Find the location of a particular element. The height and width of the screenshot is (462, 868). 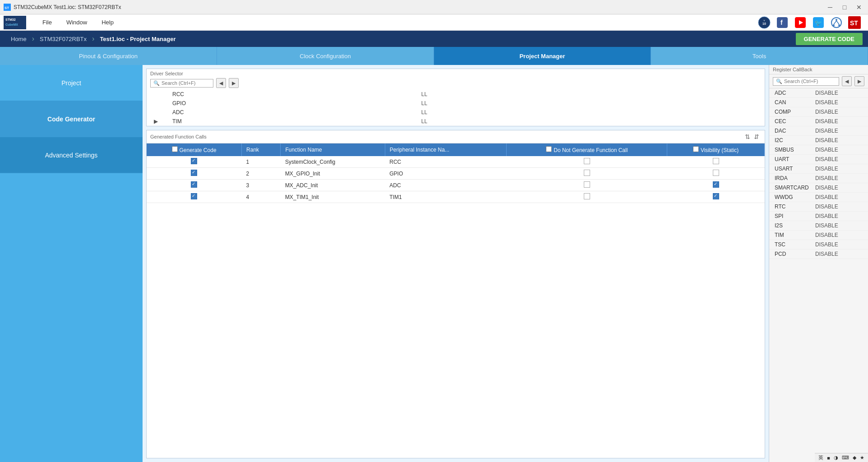

register-callback-row: TIM DISABLE is located at coordinates (818, 236).